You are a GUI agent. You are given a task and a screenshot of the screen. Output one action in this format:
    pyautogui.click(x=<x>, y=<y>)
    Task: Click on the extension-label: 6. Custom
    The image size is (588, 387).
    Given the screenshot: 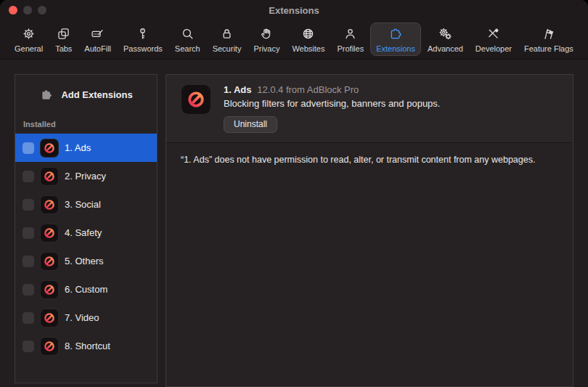 What is the action you would take?
    pyautogui.click(x=86, y=289)
    